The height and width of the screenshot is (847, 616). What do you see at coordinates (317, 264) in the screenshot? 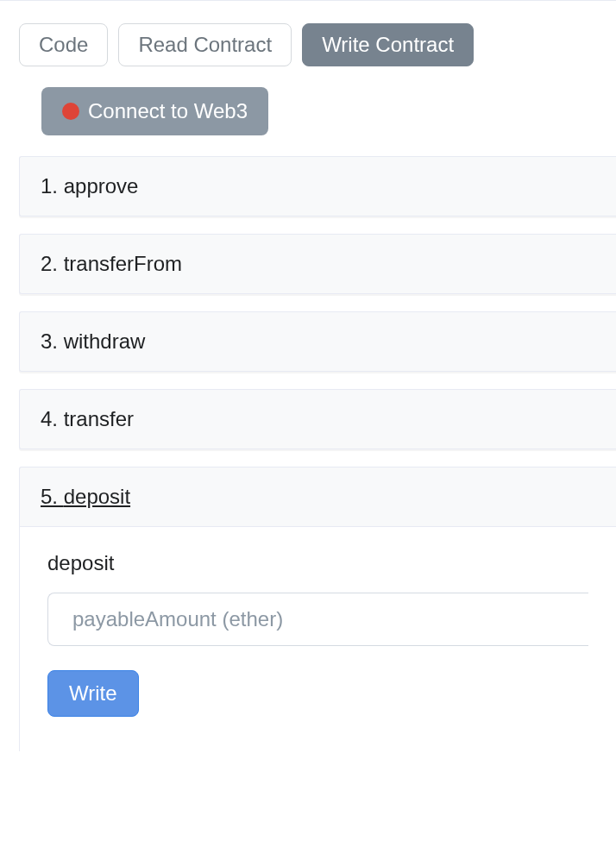
I see `function-item-transferfrom: 2. transferFrom` at bounding box center [317, 264].